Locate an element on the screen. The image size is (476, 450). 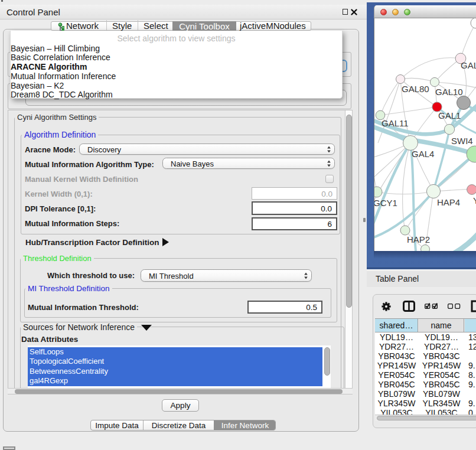
svg-text: GCY1 is located at coordinates (386, 203).